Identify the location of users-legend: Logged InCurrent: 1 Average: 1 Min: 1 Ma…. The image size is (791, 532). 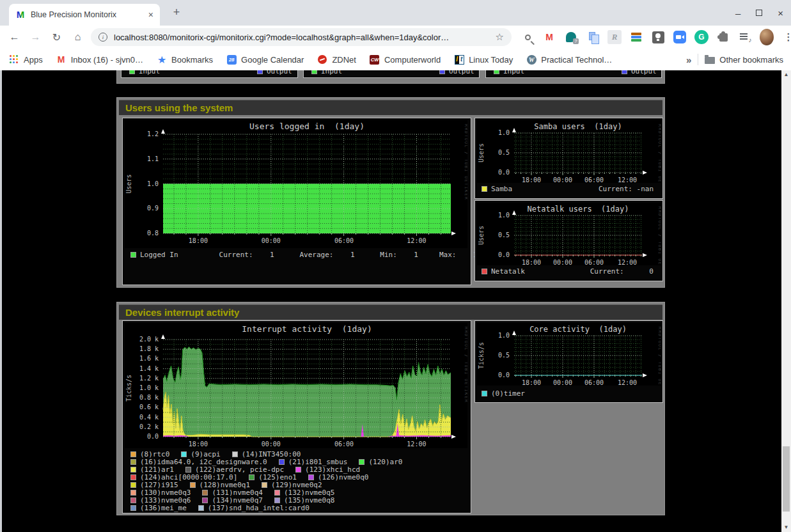
(304, 254).